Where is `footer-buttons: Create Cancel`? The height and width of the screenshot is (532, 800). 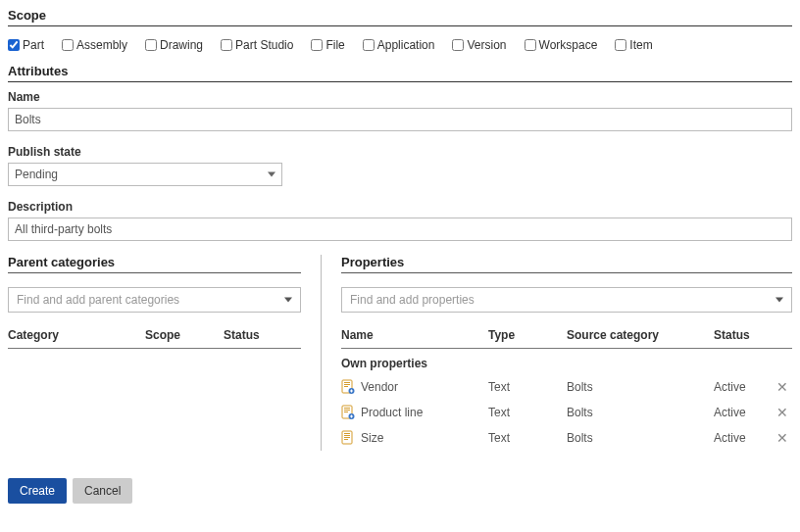 footer-buttons: Create Cancel is located at coordinates (400, 491).